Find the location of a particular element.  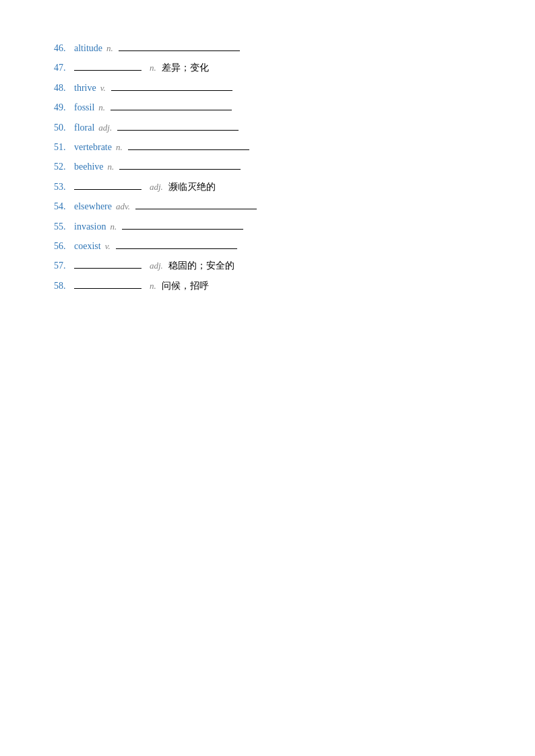

item-meaning: 稳固的；安全的 is located at coordinates (201, 266).